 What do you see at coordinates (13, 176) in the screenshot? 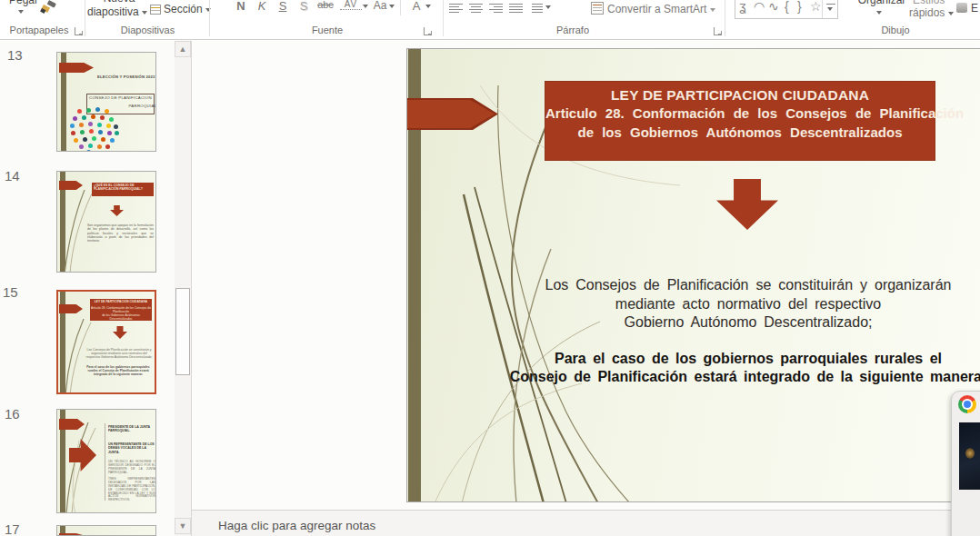
I see `slide-number-14: 14` at bounding box center [13, 176].